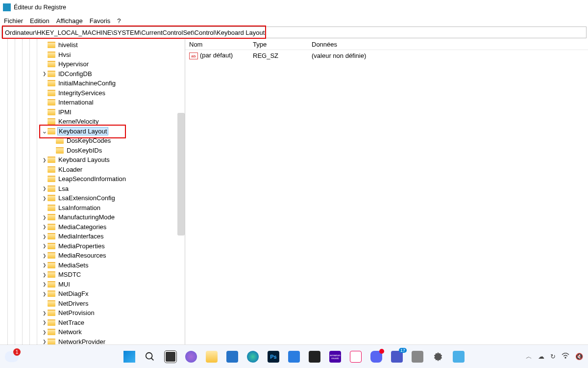  I want to click on tree-item-mediasets: ❯MediaSets, so click(92, 265).